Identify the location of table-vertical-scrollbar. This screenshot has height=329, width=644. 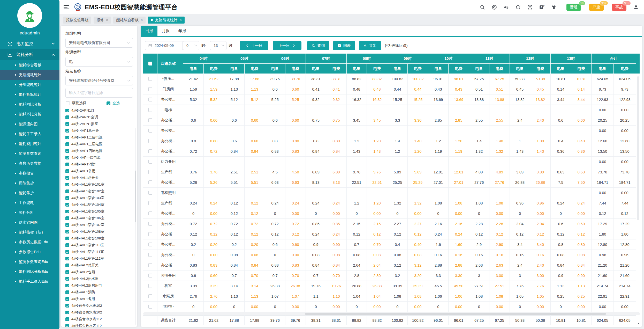
(638, 148).